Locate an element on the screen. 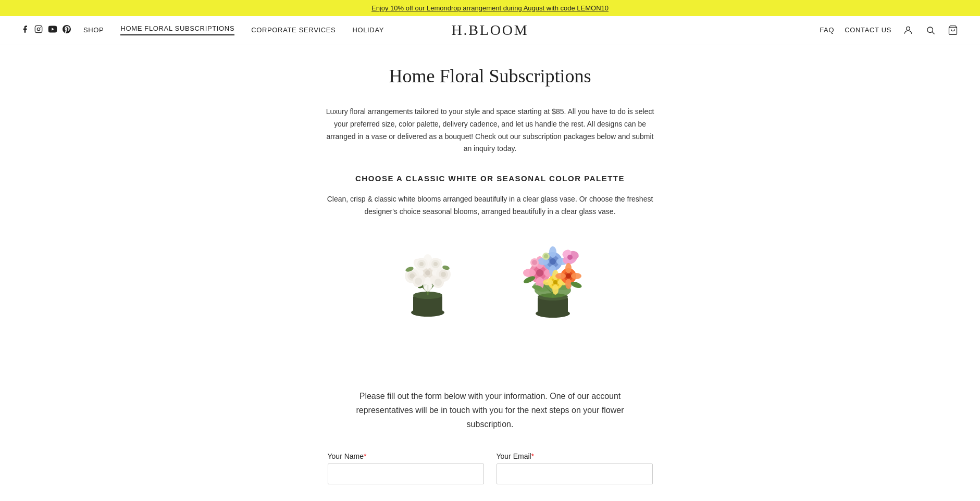 The height and width of the screenshot is (501, 980). cart-icon is located at coordinates (953, 30).